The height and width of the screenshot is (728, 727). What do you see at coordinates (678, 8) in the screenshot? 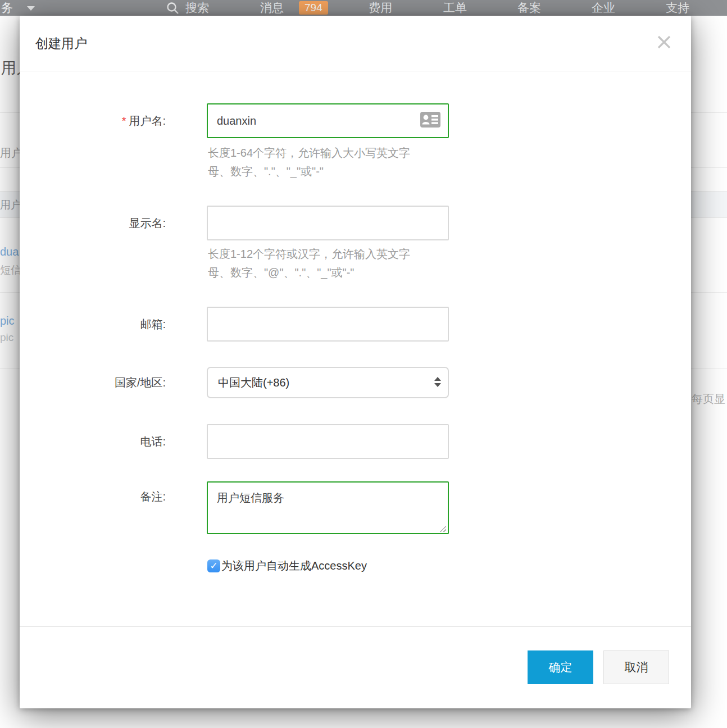
I see `nav-support: 支持` at bounding box center [678, 8].